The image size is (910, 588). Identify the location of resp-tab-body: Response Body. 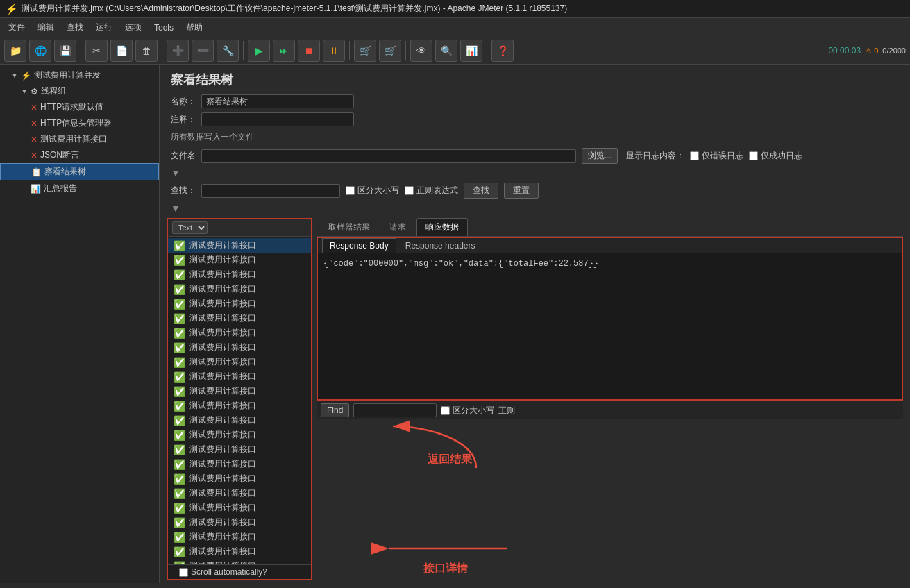
(360, 246).